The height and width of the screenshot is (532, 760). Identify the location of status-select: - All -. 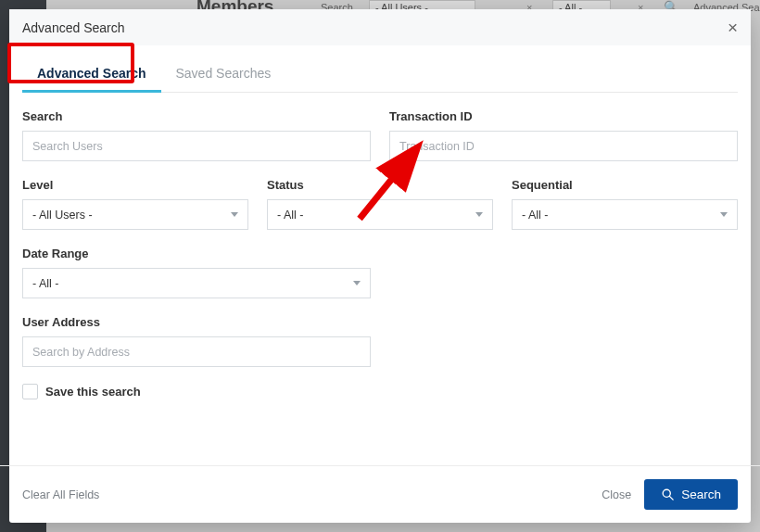
(380, 215).